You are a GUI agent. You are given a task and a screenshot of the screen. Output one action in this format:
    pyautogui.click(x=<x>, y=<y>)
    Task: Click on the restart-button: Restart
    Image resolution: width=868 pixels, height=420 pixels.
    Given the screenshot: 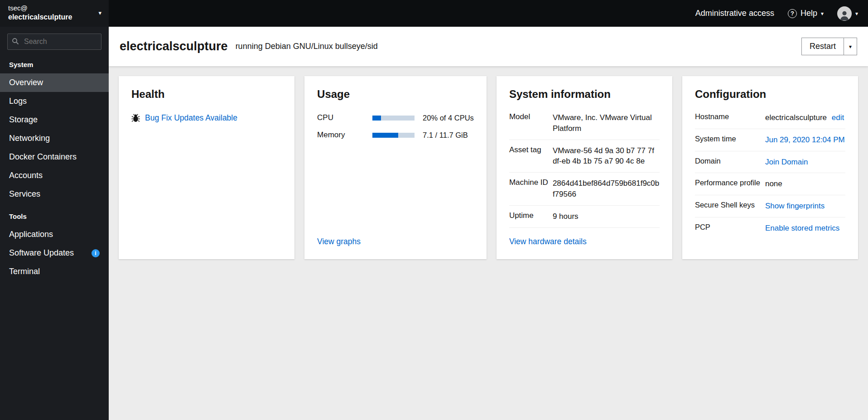 What is the action you would take?
    pyautogui.click(x=823, y=46)
    